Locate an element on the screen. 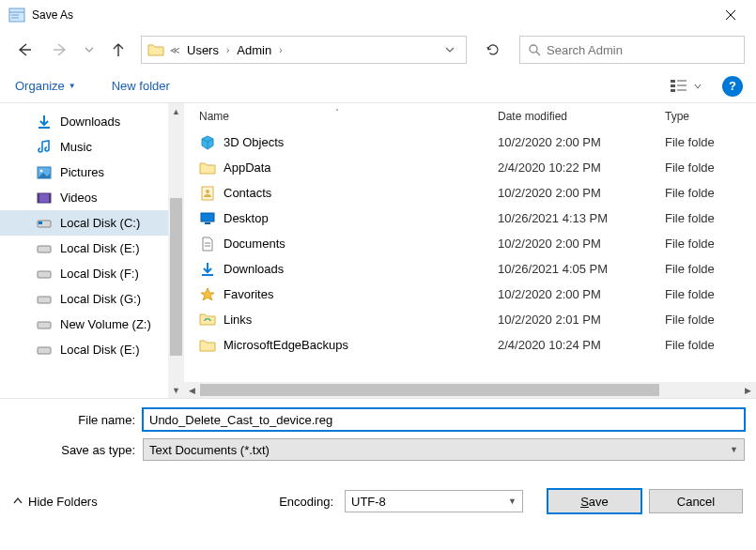 This screenshot has height=550, width=756. music-icon is located at coordinates (44, 147).